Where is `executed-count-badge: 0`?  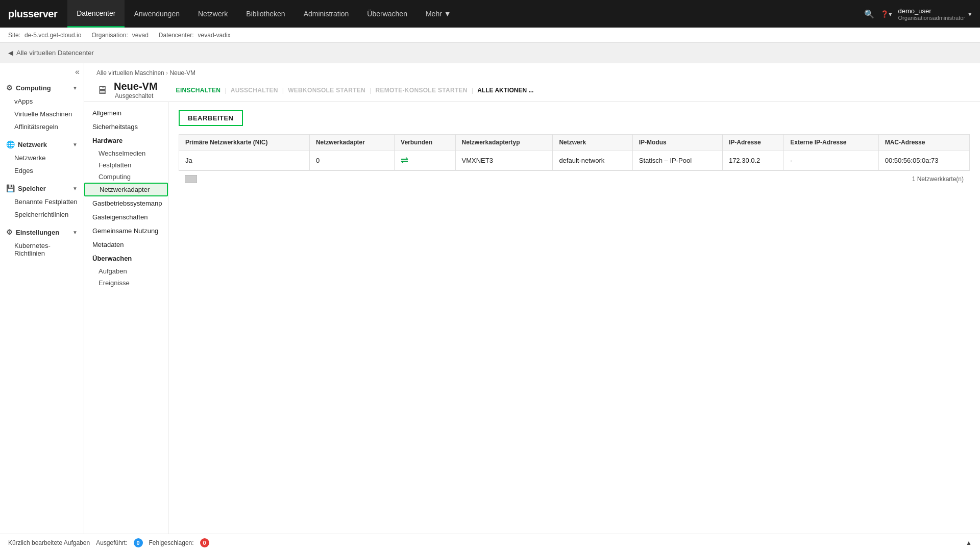
executed-count-badge: 0 is located at coordinates (138, 543).